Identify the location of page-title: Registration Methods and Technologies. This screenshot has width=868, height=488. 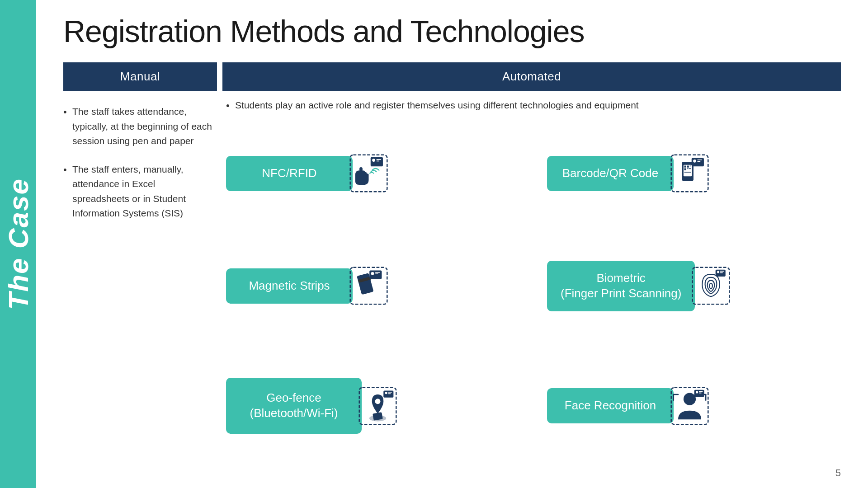
(452, 31).